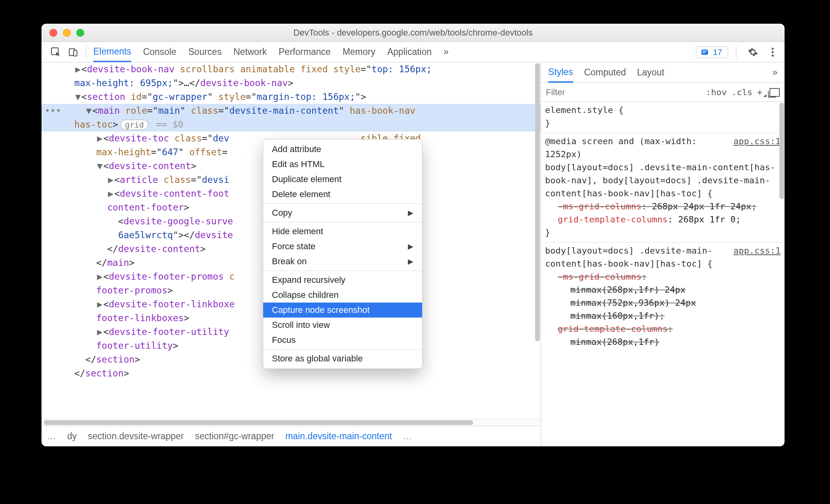 The height and width of the screenshot is (504, 830). What do you see at coordinates (651, 73) in the screenshot?
I see `tab-layout: Layout` at bounding box center [651, 73].